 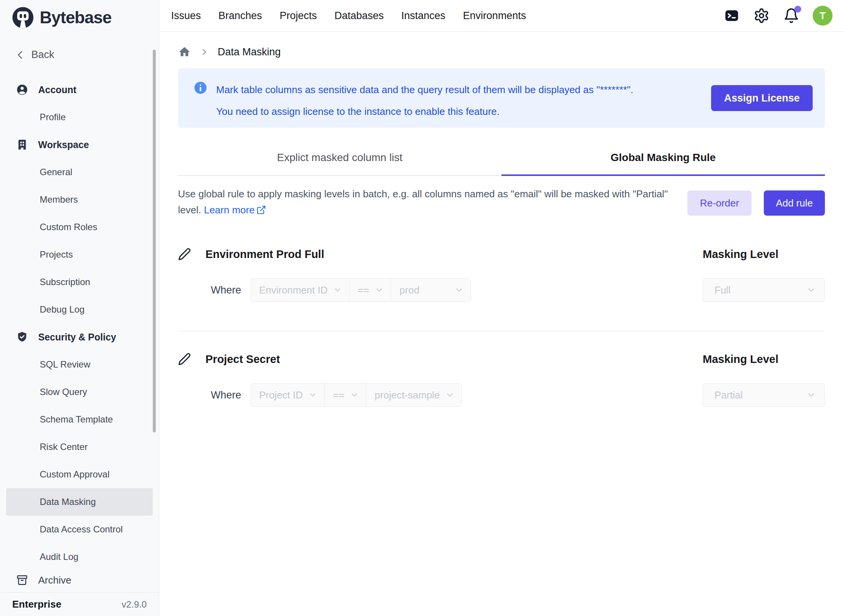 I want to click on sidebar-item-subscription: Subscription, so click(x=79, y=282).